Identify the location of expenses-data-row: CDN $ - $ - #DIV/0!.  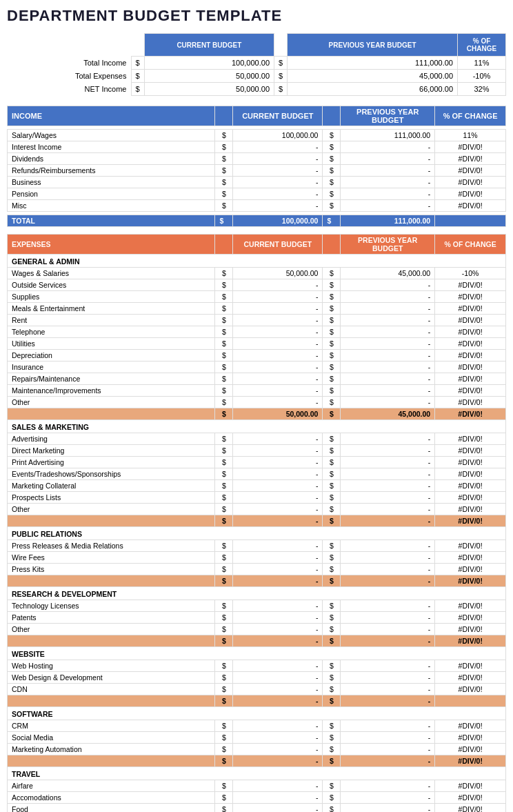
(256, 690).